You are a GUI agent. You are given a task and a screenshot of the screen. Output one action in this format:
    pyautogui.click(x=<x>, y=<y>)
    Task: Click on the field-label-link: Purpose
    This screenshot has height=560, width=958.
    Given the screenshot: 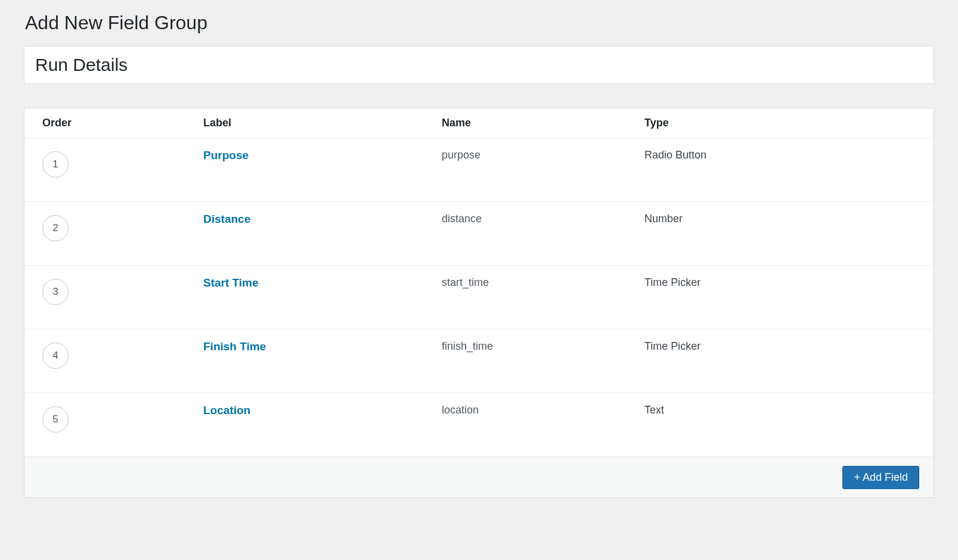 What is the action you would take?
    pyautogui.click(x=226, y=155)
    